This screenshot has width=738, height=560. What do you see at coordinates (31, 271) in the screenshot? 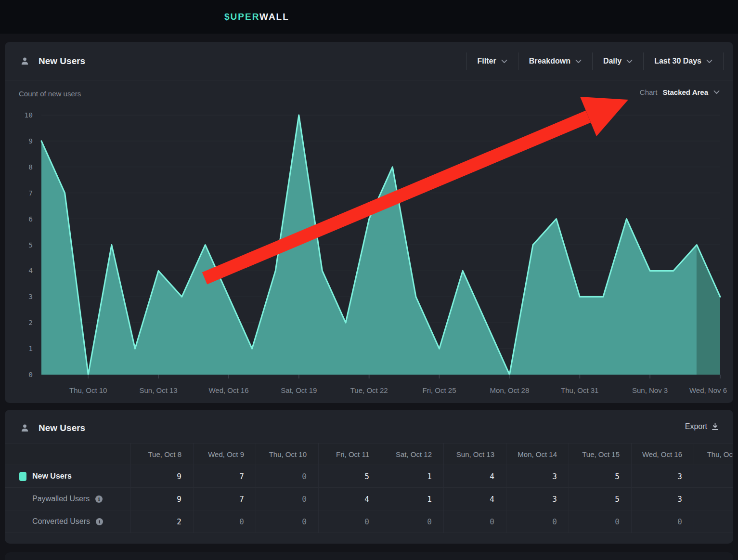
I see `y-axis-tick-label: 4` at bounding box center [31, 271].